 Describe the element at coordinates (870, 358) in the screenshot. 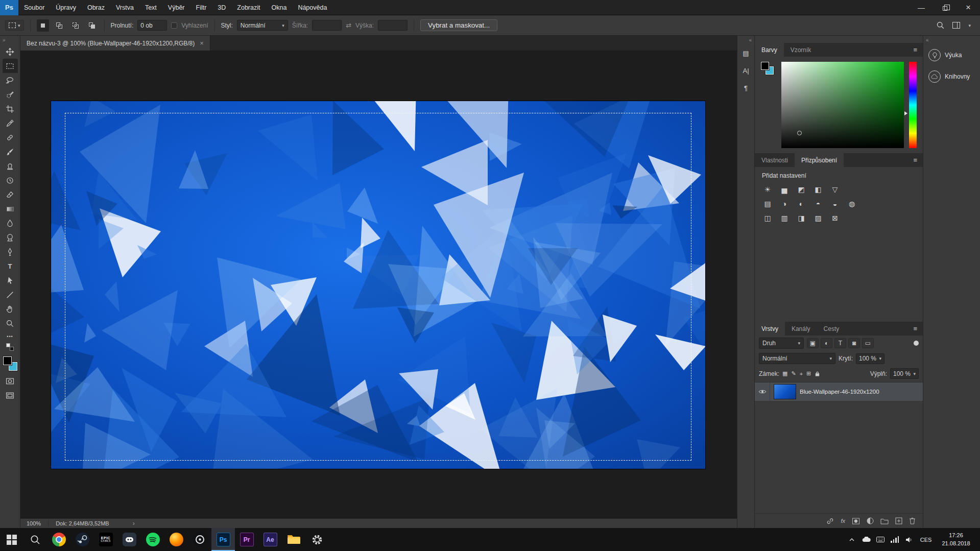

I see `opacity-field: 100 % ▾` at that location.